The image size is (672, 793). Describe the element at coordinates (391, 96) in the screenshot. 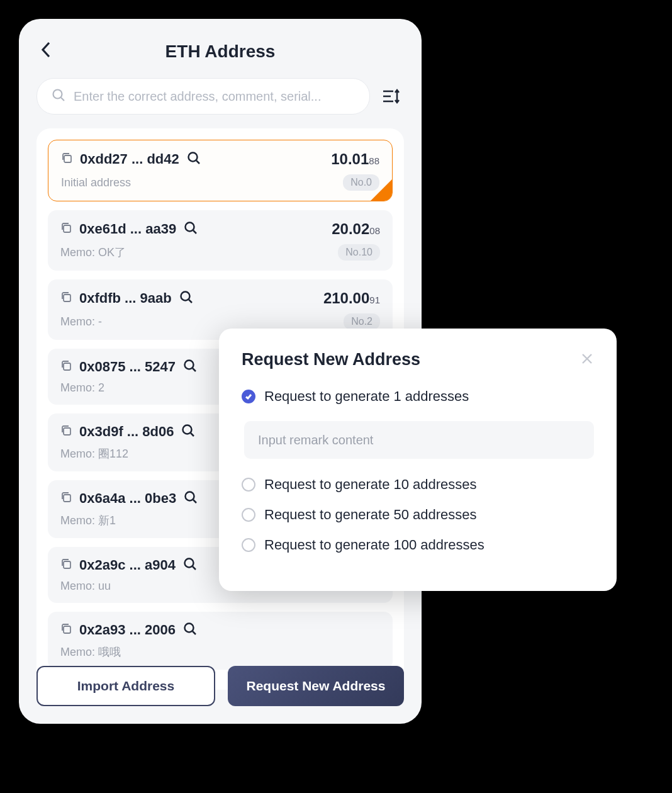

I see `sort-button` at that location.